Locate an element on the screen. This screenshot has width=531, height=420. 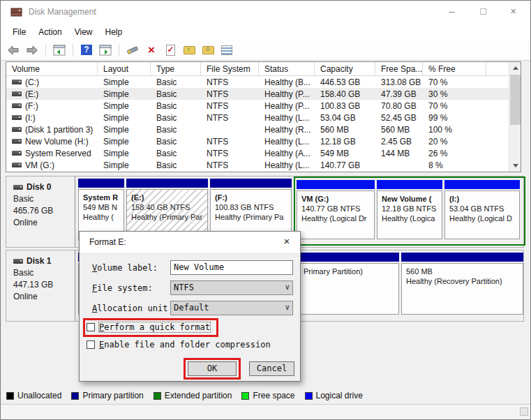
volume-row-e: (E:) Simple Basic NTFS Healthy (P... 158… is located at coordinates (264, 93).